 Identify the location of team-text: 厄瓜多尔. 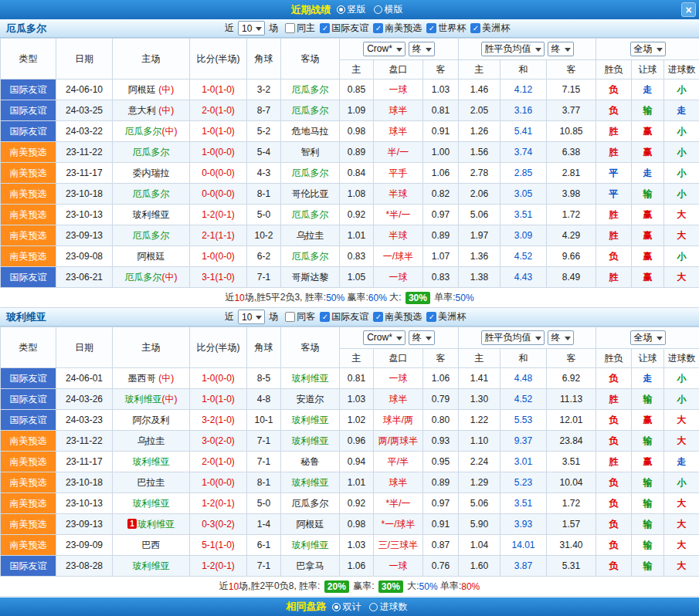
(151, 235).